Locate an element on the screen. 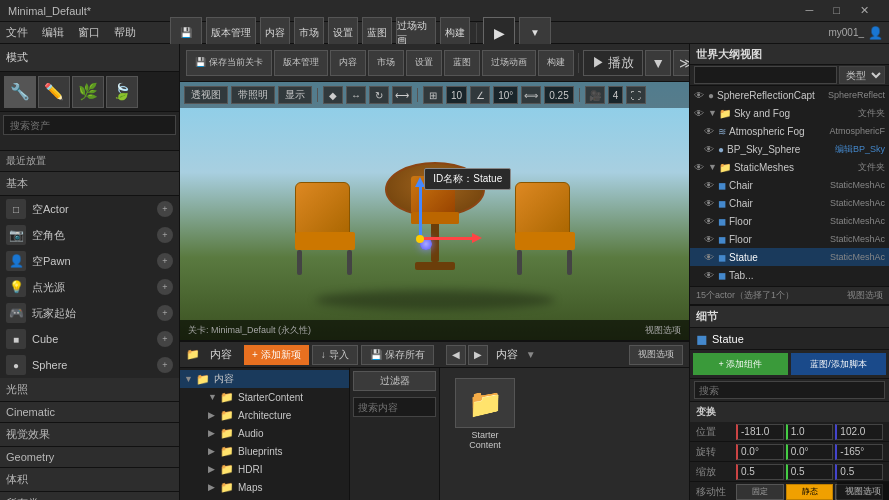 This screenshot has width=889, height=500. add-component-btn: + 添加组件 is located at coordinates (740, 364).